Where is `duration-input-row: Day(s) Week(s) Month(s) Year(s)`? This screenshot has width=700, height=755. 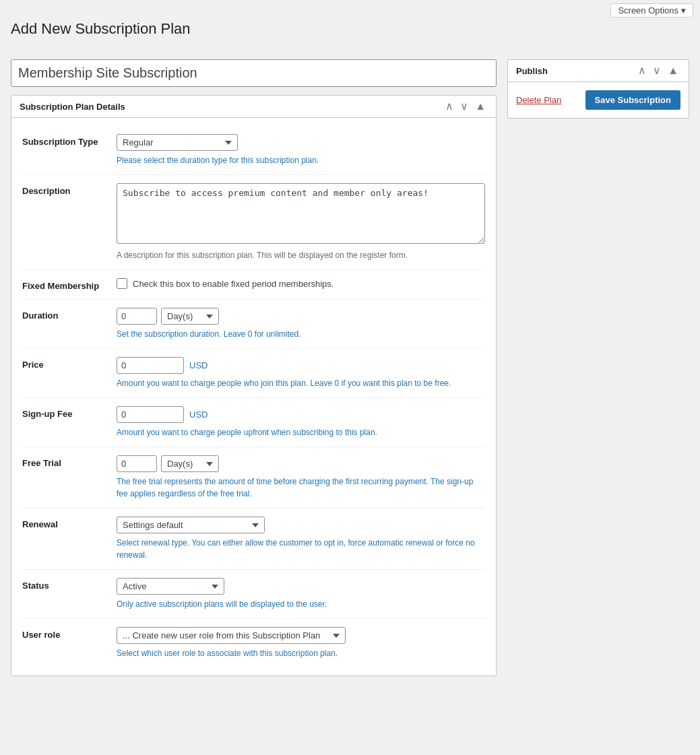
duration-input-row: Day(s) Week(s) Month(s) Year(s) is located at coordinates (300, 317).